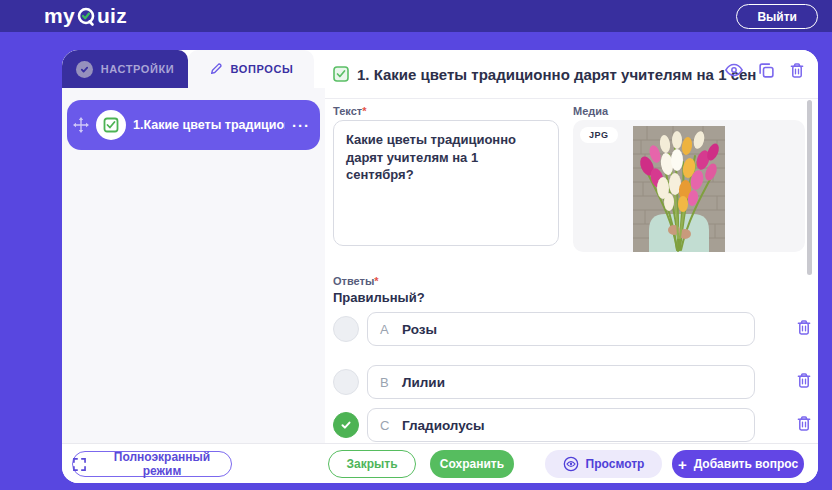  What do you see at coordinates (561, 329) in the screenshot?
I see `answer-input-a: A Розы` at bounding box center [561, 329].